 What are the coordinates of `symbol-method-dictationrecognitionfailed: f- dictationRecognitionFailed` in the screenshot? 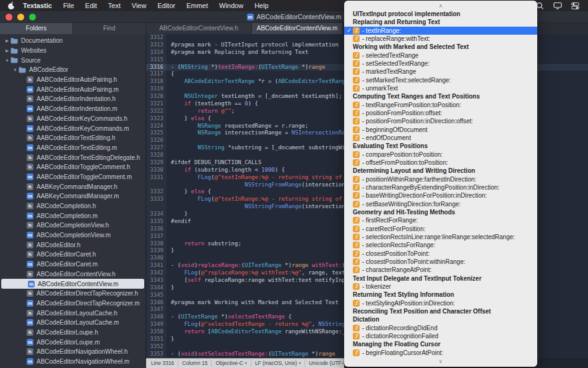 It's located at (441, 336).